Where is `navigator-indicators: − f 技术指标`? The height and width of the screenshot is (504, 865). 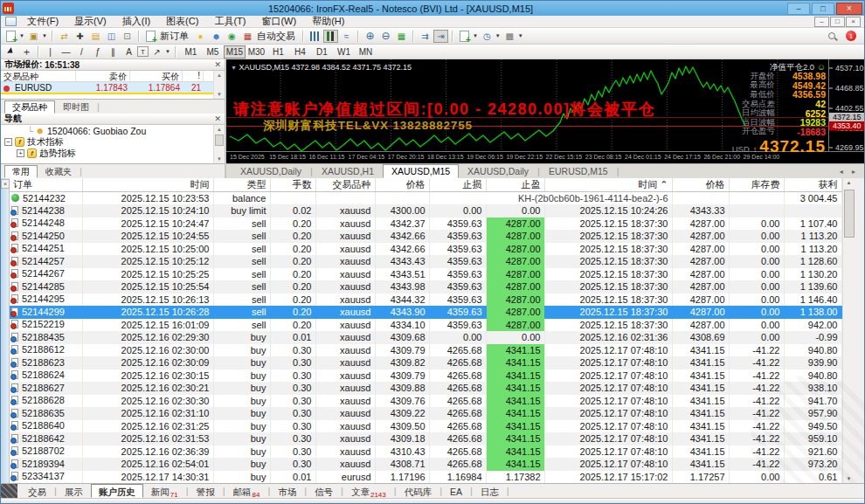 navigator-indicators: − f 技术指标 is located at coordinates (113, 142).